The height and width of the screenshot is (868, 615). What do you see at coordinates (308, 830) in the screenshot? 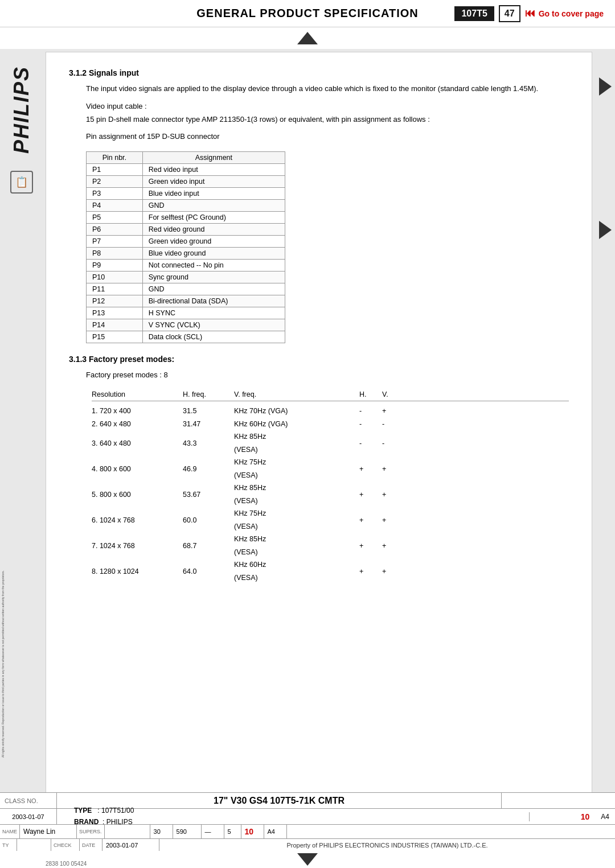
I see `footer: CLASS NO. 17" V30 GS4 107T5-71K CMTR 200…` at bounding box center [308, 830].